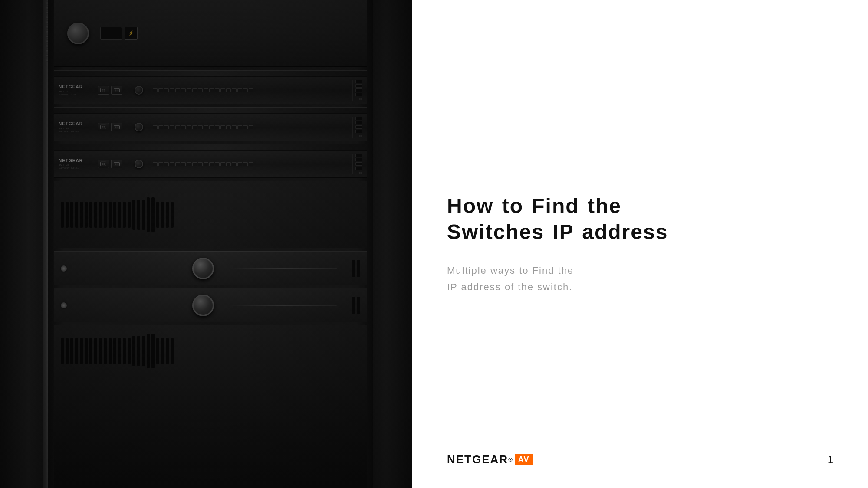  I want to click on title-line2: Switches IP address, so click(557, 232).